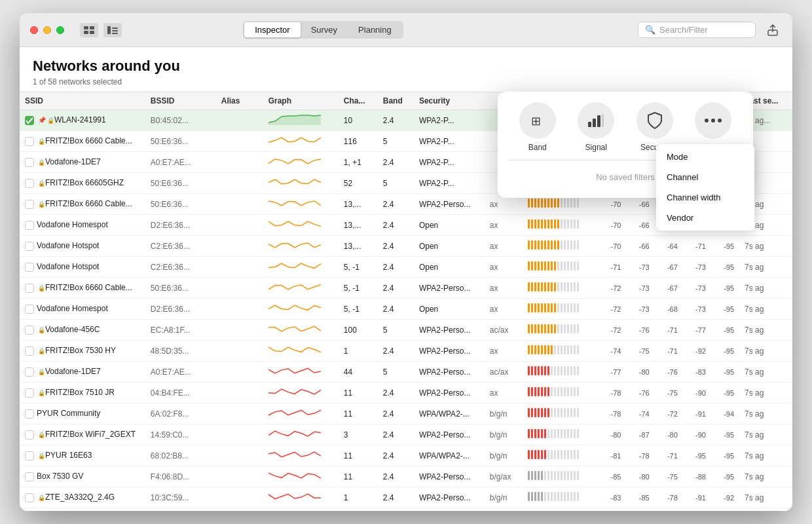 This screenshot has width=812, height=524. I want to click on cell-ssid: 🔒FRITZ!Box 7530 HY, so click(83, 351).